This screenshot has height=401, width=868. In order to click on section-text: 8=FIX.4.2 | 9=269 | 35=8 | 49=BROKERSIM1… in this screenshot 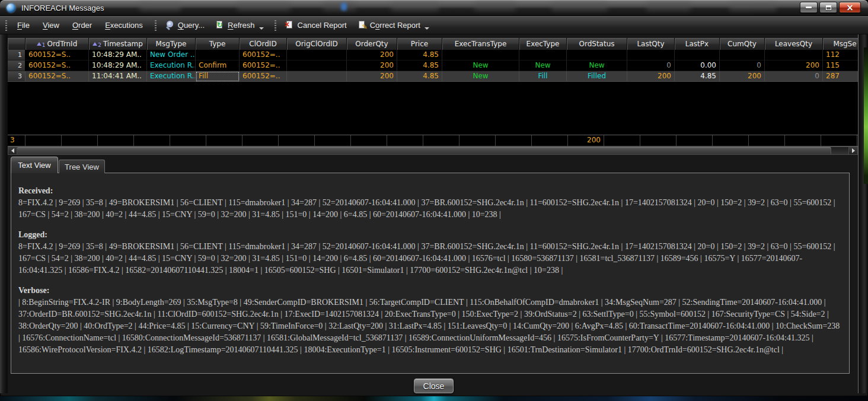, I will do `click(430, 209)`.